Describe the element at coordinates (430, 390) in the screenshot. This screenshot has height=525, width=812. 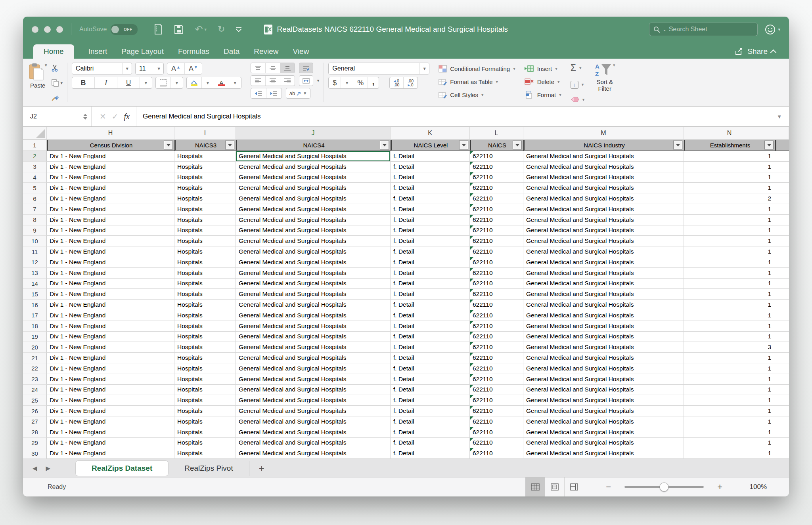
I see `cell-K24: f. Detail` at that location.